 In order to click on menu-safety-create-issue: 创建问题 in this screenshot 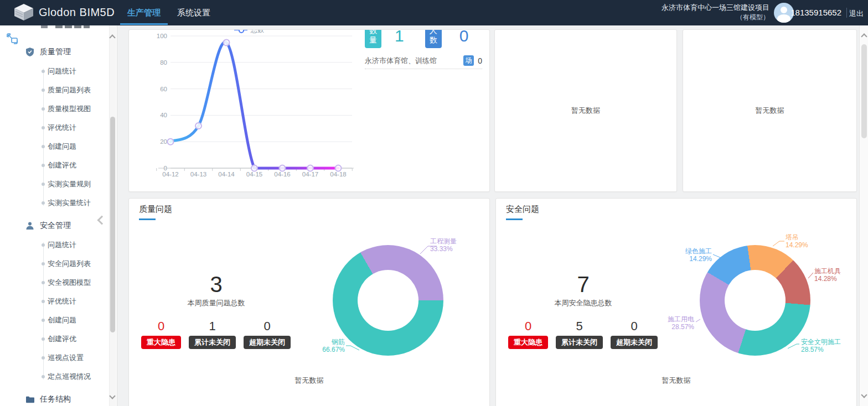, I will do `click(54, 320)`.